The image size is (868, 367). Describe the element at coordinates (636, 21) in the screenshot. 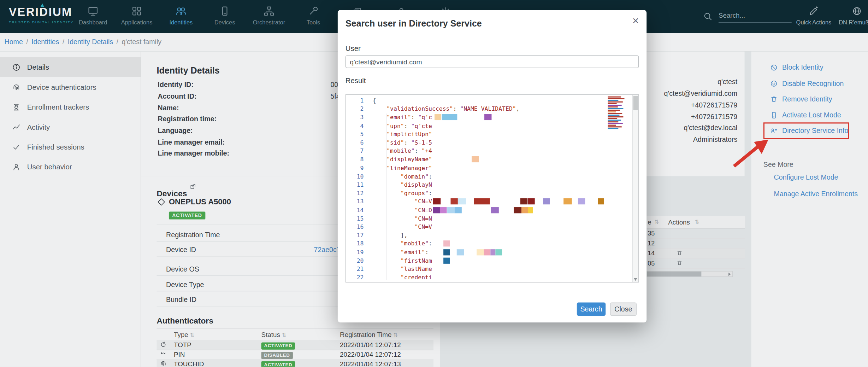

I see `close-icon: ×` at that location.